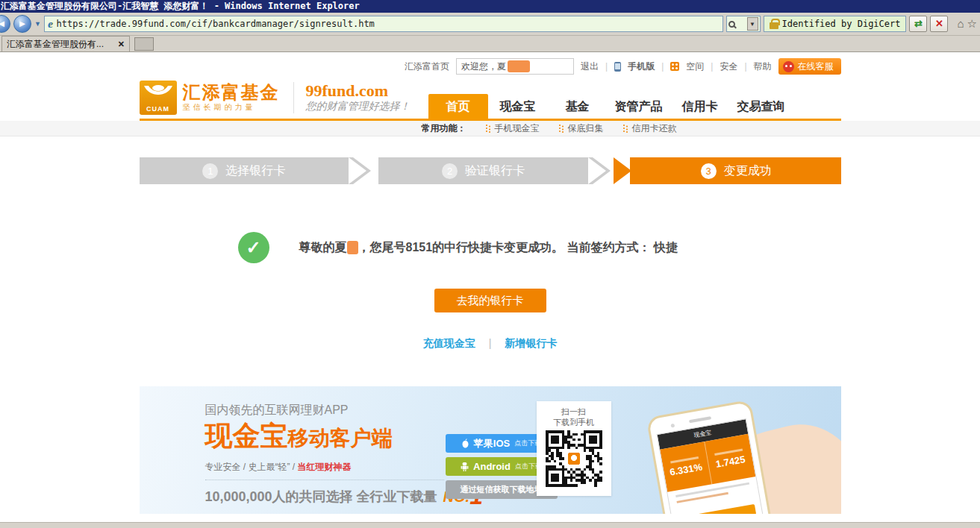 The height and width of the screenshot is (528, 980). What do you see at coordinates (972, 24) in the screenshot?
I see `favorites-button: ☆` at bounding box center [972, 24].